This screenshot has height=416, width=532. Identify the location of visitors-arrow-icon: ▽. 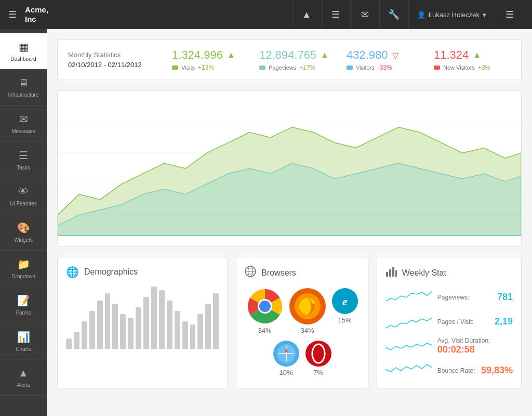
(395, 55).